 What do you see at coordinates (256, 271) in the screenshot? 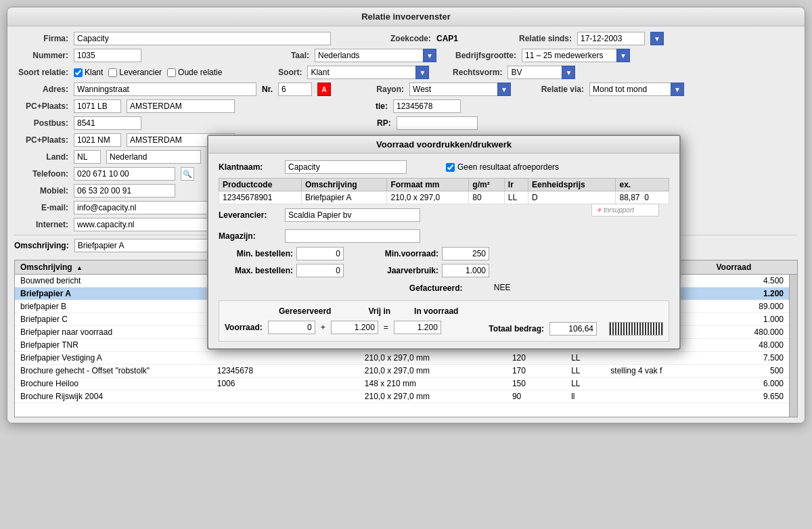
I see `max-bestellen-label: Max. bestellen:` at bounding box center [256, 271].